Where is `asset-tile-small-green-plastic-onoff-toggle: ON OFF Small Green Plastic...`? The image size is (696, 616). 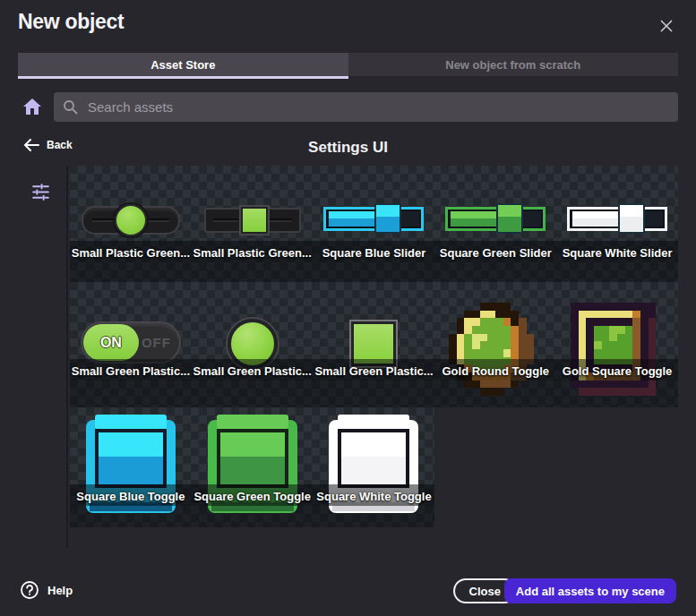
asset-tile-small-green-plastic-onoff-toggle: ON OFF Small Green Plastic... is located at coordinates (131, 331).